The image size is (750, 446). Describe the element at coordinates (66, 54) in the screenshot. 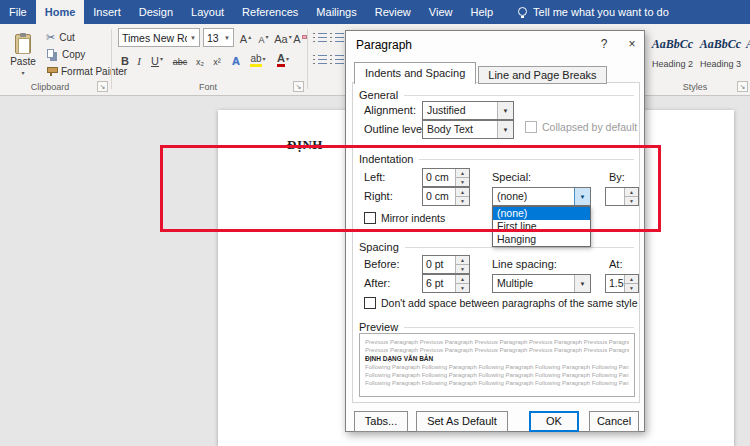

I see `copy-button: Copy` at that location.